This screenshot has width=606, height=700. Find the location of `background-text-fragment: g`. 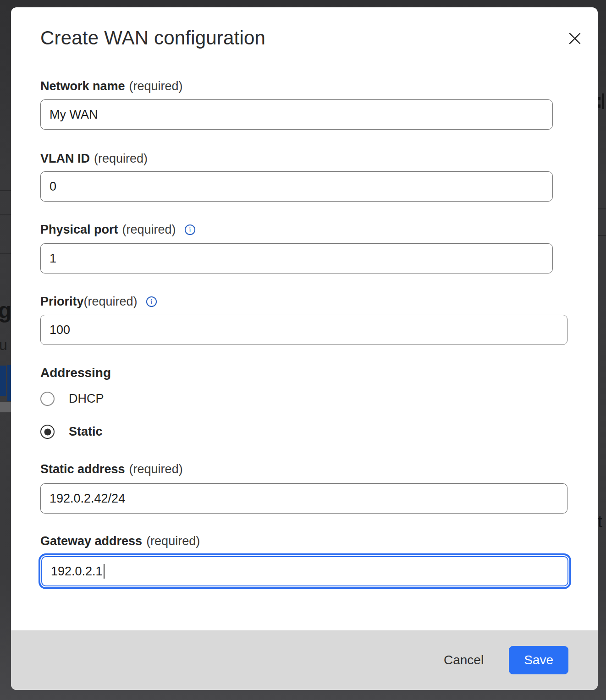

background-text-fragment: g is located at coordinates (6, 311).